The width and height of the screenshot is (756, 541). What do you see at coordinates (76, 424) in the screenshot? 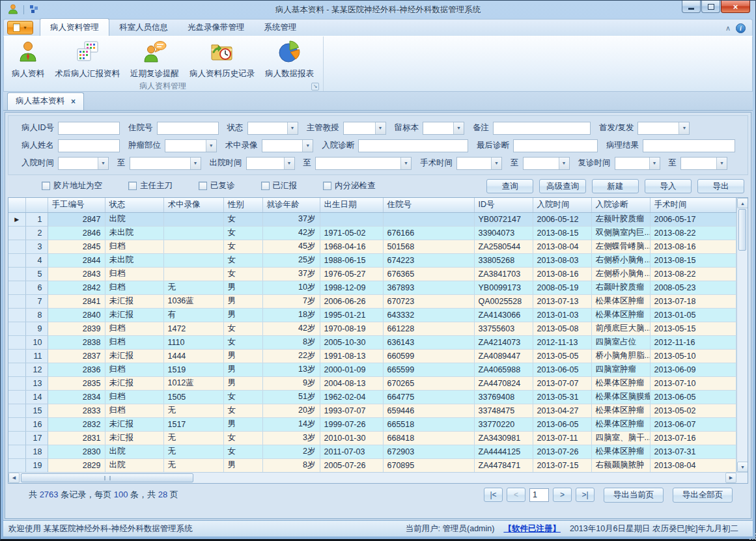
I see `cell-manual-no: 2832` at bounding box center [76, 424].